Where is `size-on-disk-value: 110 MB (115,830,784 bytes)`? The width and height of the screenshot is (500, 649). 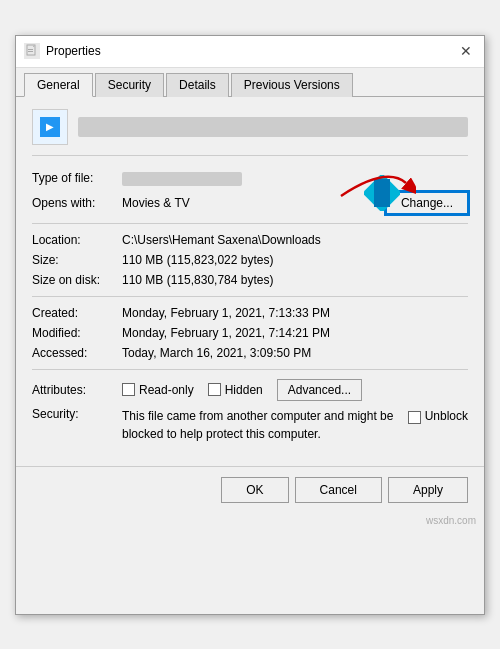 size-on-disk-value: 110 MB (115,830,784 bytes) is located at coordinates (295, 280).